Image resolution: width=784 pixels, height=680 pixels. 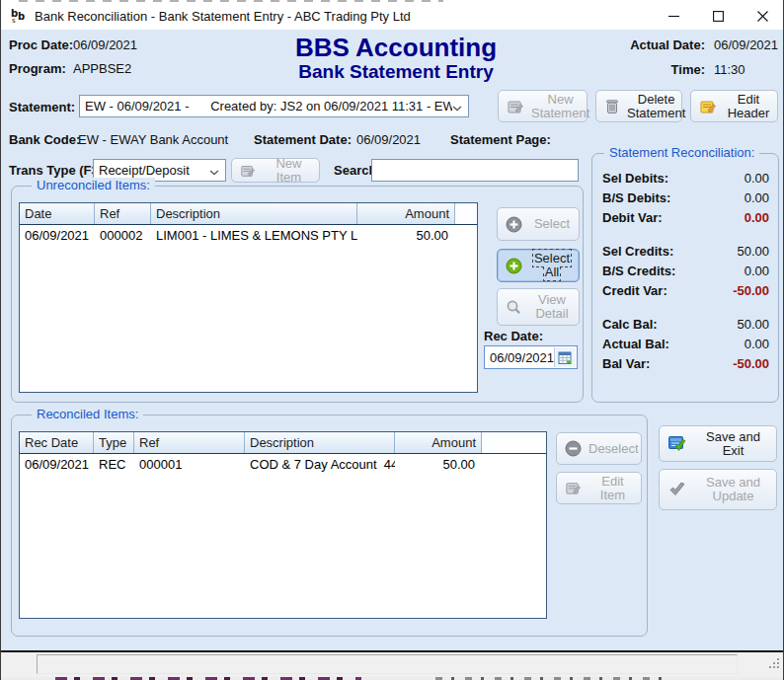 What do you see at coordinates (44, 140) in the screenshot?
I see `bank-code-label: Bank Code:` at bounding box center [44, 140].